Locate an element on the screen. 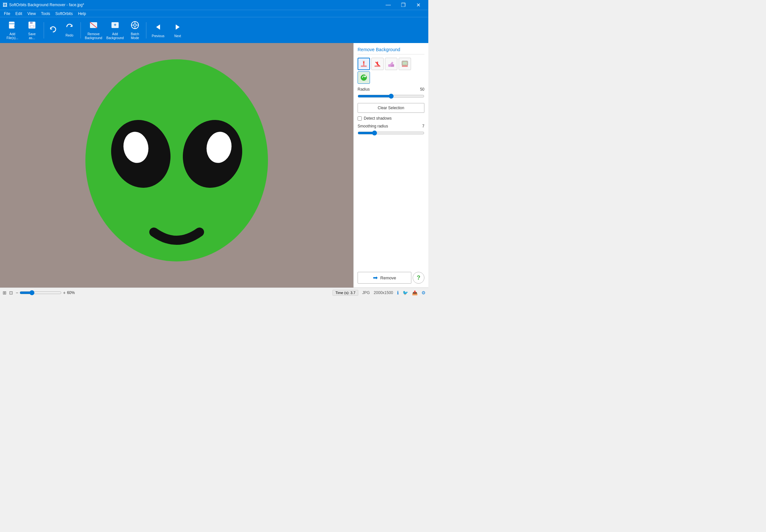 Image resolution: width=766 pixels, height=532 pixels. zoom-in-button: + is located at coordinates (64, 293).